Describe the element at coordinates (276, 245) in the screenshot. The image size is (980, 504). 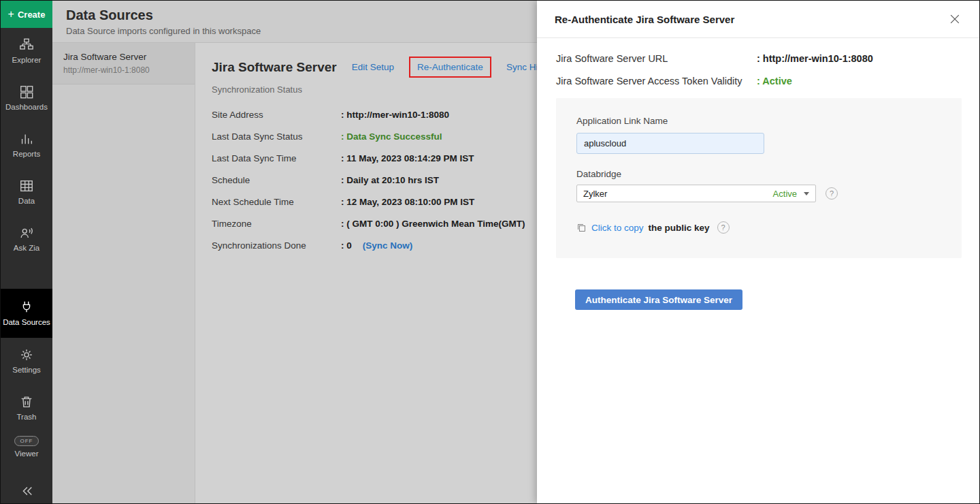
I see `row-label: Synchronizations Done` at that location.